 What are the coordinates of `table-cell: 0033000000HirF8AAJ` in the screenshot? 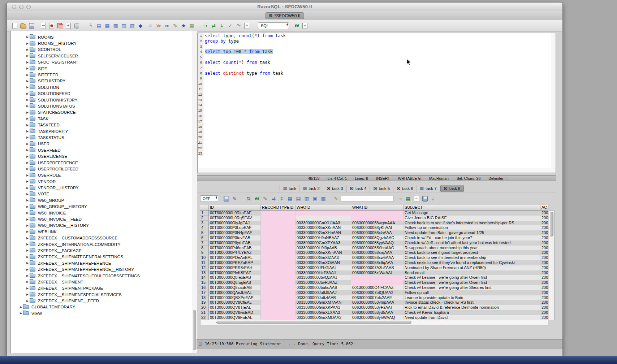 It's located at (323, 273).